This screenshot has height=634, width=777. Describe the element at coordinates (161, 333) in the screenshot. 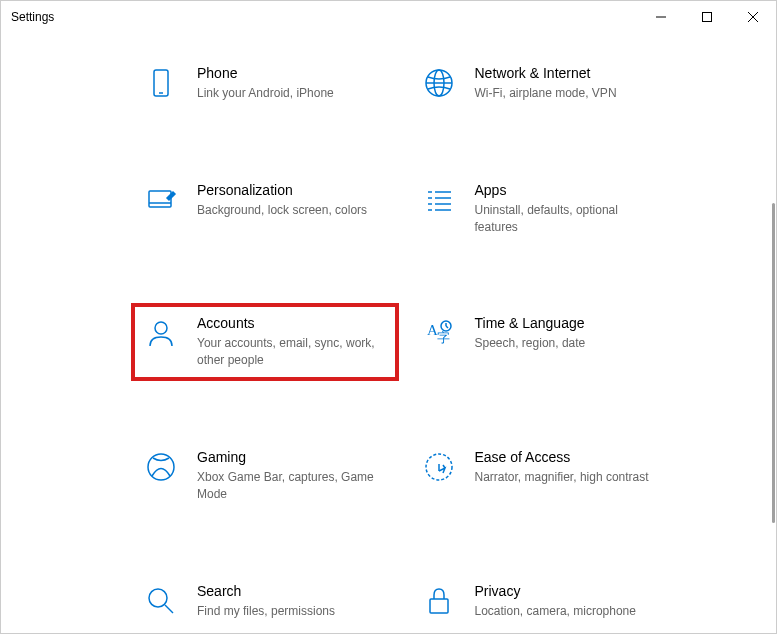

I see `person-icon` at that location.